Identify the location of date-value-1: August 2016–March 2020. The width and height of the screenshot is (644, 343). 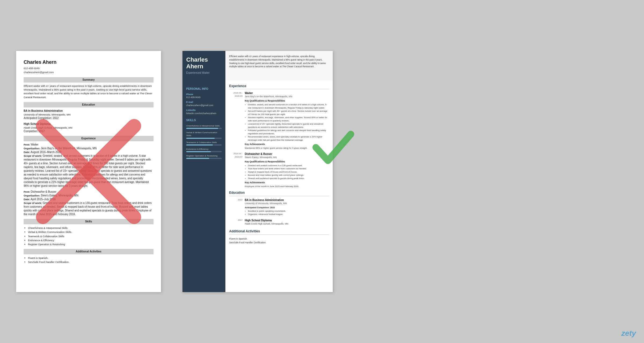
(46, 152).